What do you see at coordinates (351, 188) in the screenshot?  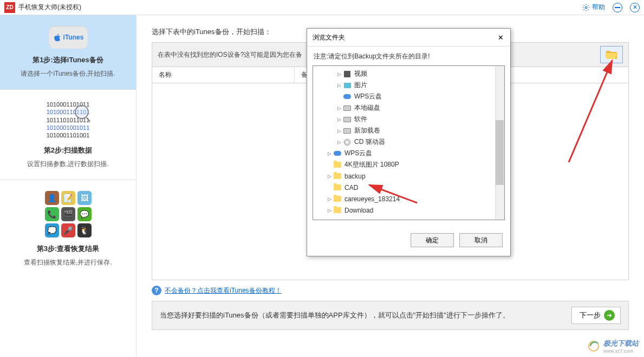 I see `tree-item-label: CAD` at bounding box center [351, 188].